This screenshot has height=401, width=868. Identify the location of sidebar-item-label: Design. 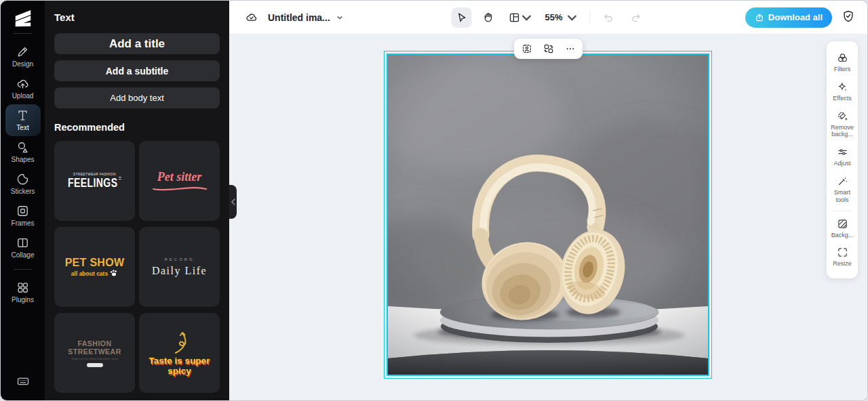
(23, 64).